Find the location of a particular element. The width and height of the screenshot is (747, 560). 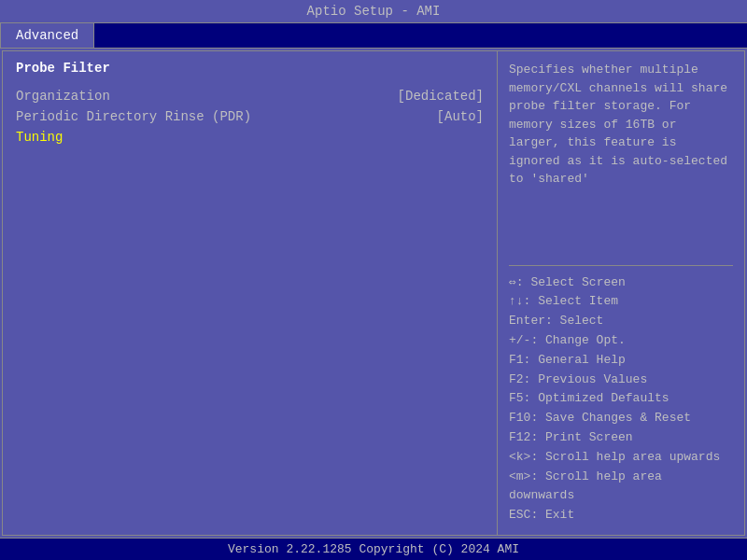

title-bar: Aptio Setup - AMI is located at coordinates (374, 11).